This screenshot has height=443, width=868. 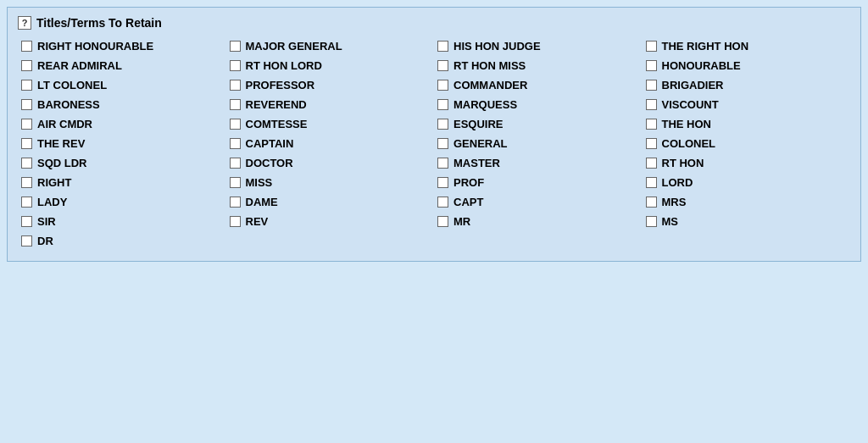 I want to click on title-checkbox-item: MAJOR GENERAL, so click(x=331, y=46).